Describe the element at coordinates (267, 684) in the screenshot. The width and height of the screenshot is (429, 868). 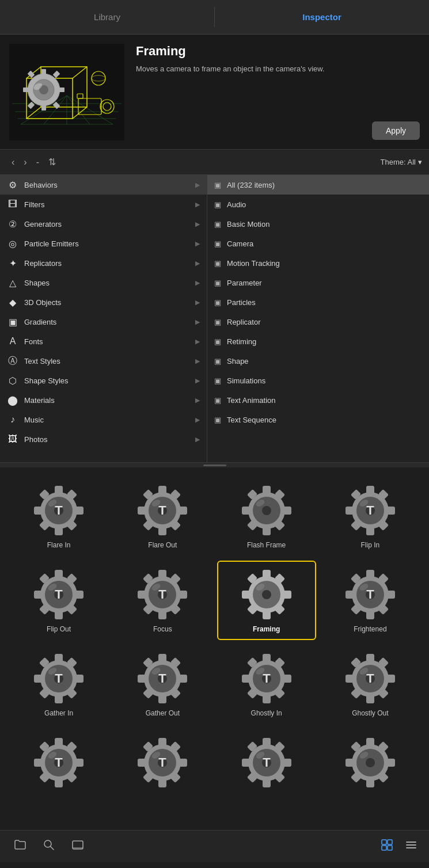
I see `grid-item-ghostly_in: T Ghostly In` at that location.